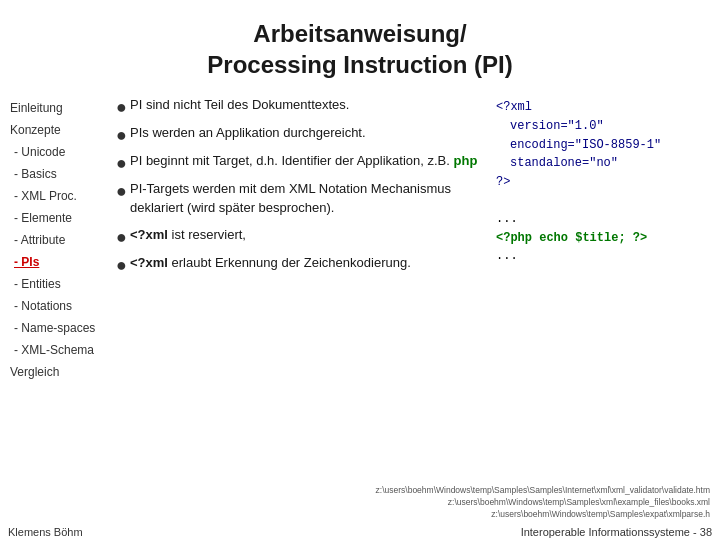 The width and height of the screenshot is (720, 540). I want to click on code-line-1: <?xml, so click(600, 108).